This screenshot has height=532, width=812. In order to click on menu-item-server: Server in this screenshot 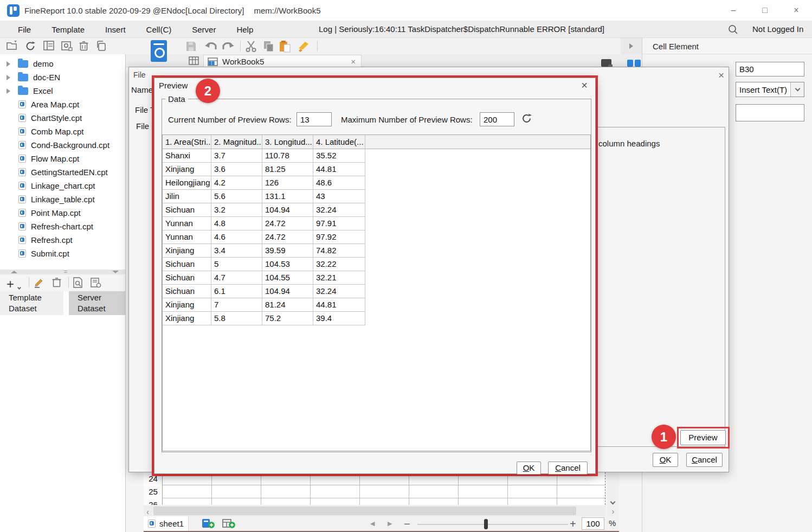, I will do `click(204, 29)`.